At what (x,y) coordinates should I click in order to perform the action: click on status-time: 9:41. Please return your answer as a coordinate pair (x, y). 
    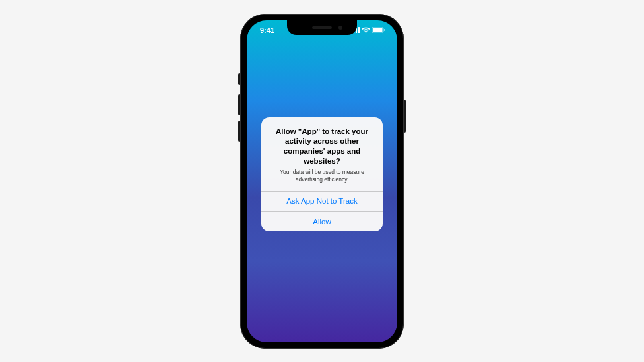
    Looking at the image, I should click on (266, 30).